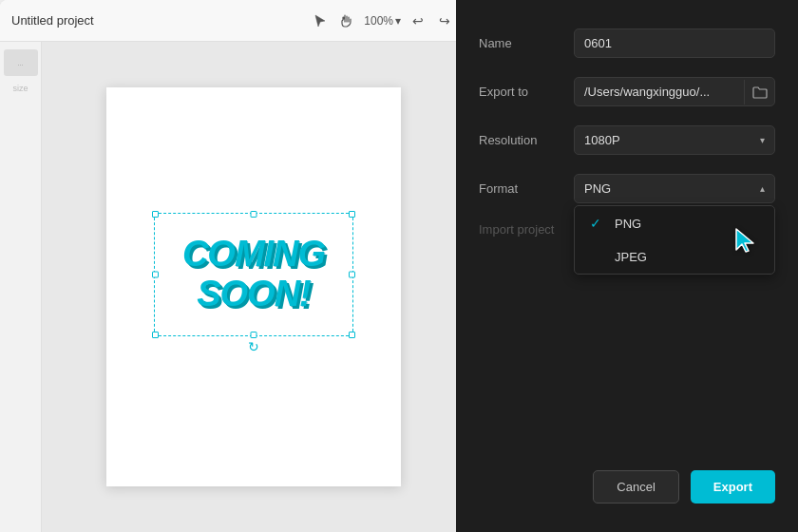  I want to click on coming-soon-text: COMING SOON!, so click(254, 275).